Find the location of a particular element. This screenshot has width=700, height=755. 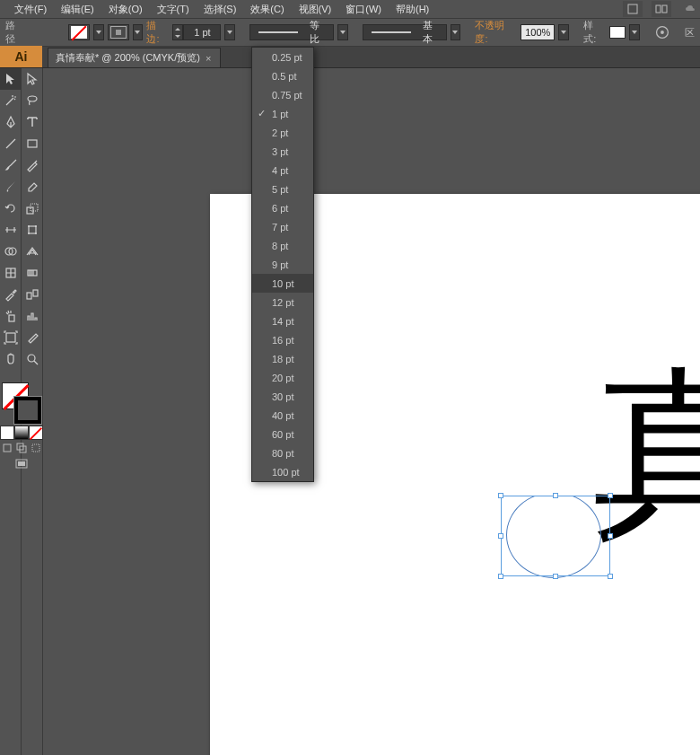

draw-inside-icon is located at coordinates (36, 448).